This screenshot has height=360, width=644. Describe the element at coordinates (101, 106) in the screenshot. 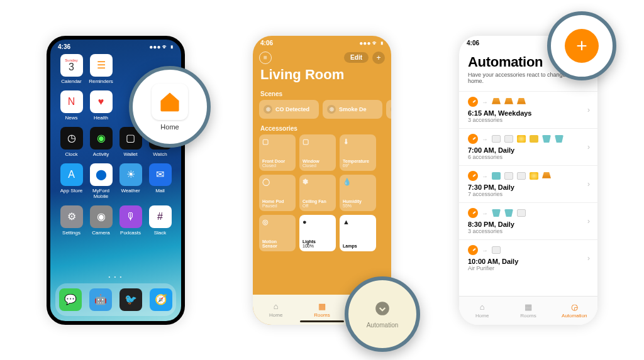

I see `app-health: ♥Health` at that location.